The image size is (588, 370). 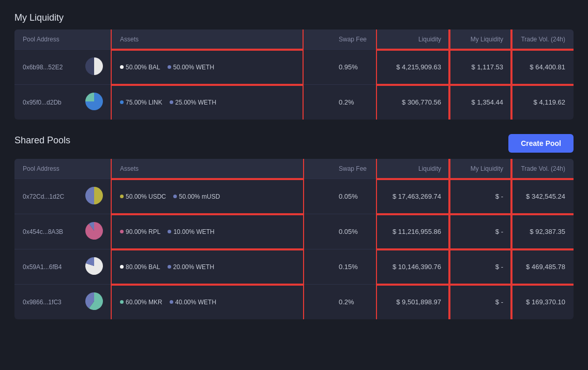 What do you see at coordinates (316, 39) in the screenshot?
I see `col-header-spacer` at bounding box center [316, 39].